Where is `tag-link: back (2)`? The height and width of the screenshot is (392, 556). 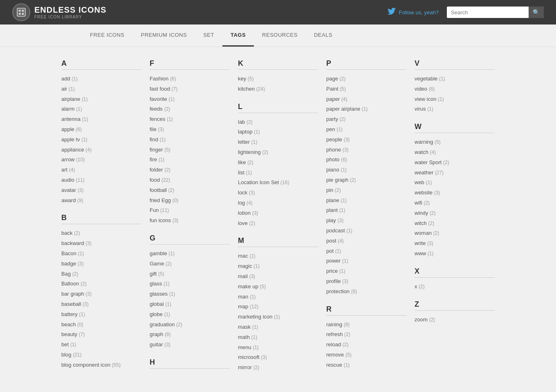
tag-link: back (2) is located at coordinates (71, 233).